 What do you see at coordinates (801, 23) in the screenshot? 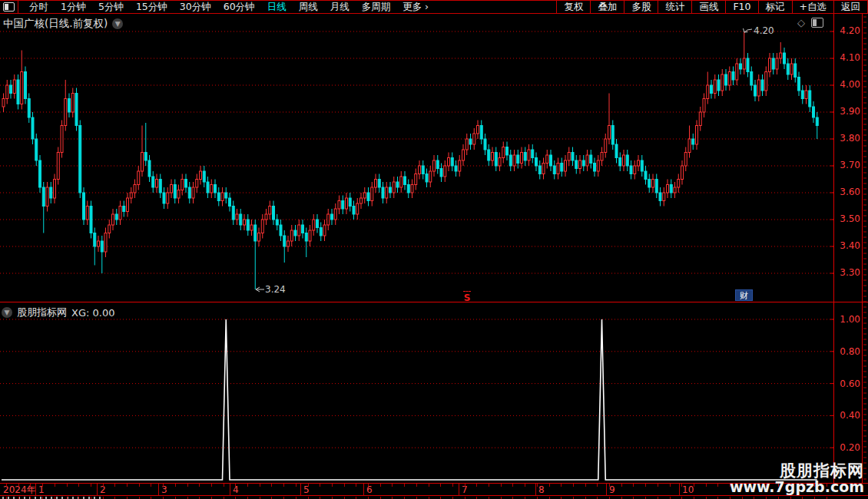
I see `diamond-icon: ◇` at bounding box center [801, 23].